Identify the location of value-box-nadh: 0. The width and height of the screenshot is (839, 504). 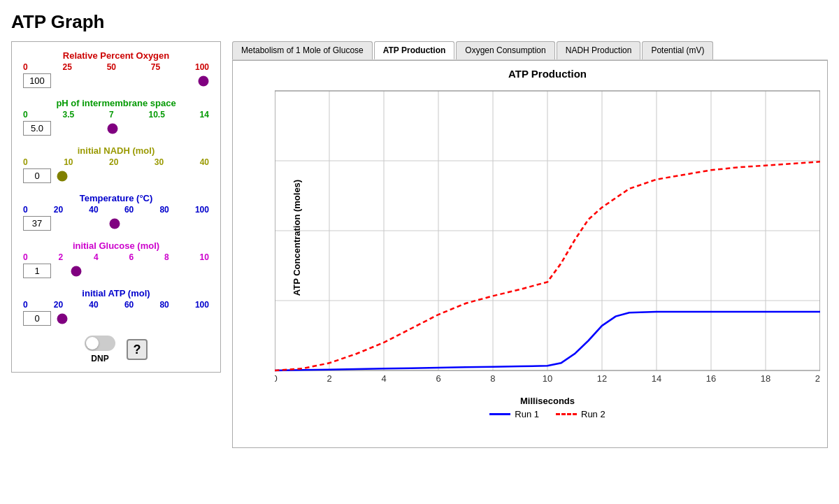
(37, 176).